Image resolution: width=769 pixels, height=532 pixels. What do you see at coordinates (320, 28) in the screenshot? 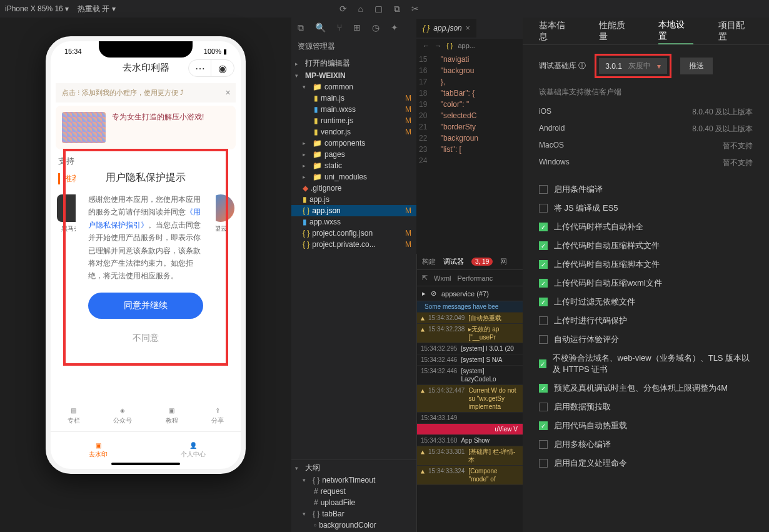
I see `search-icon: 🔍` at bounding box center [320, 28].